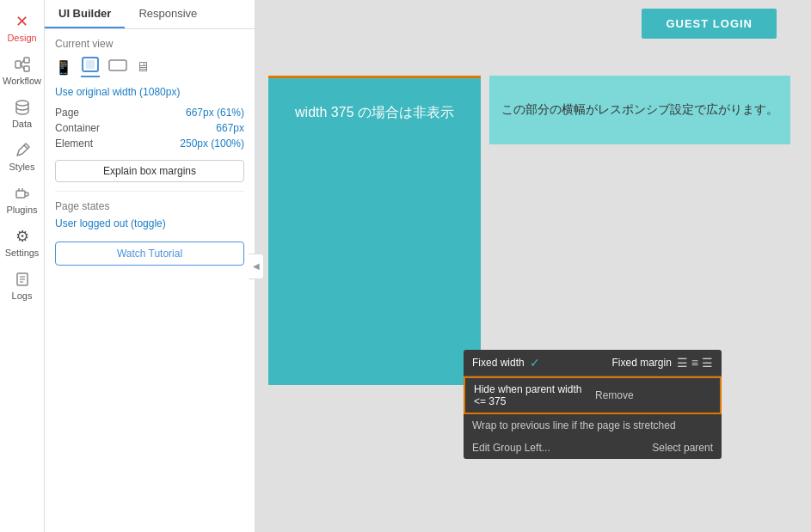  What do you see at coordinates (22, 193) in the screenshot?
I see `plugins-icon` at bounding box center [22, 193].